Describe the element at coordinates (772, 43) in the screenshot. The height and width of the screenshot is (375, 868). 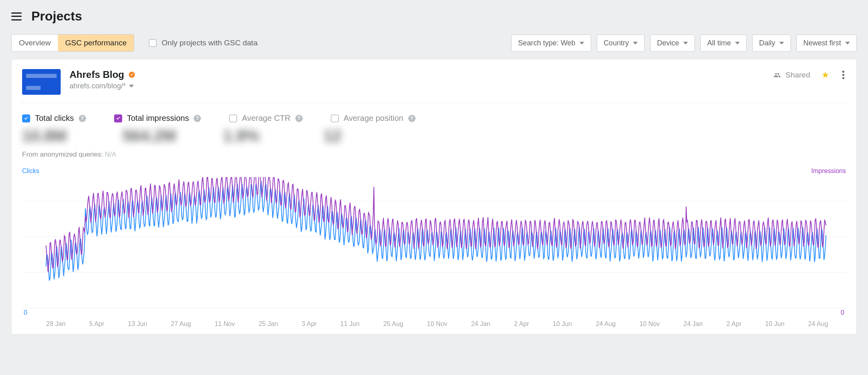
I see `granularity-dropdown: Daily` at that location.